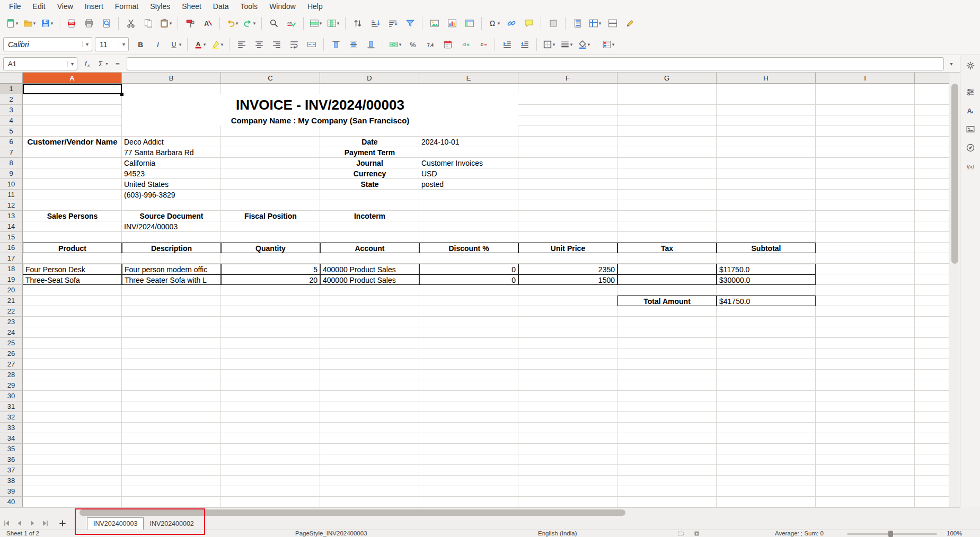 The image size is (980, 537). What do you see at coordinates (118, 64) in the screenshot?
I see `formula-button: =` at bounding box center [118, 64].